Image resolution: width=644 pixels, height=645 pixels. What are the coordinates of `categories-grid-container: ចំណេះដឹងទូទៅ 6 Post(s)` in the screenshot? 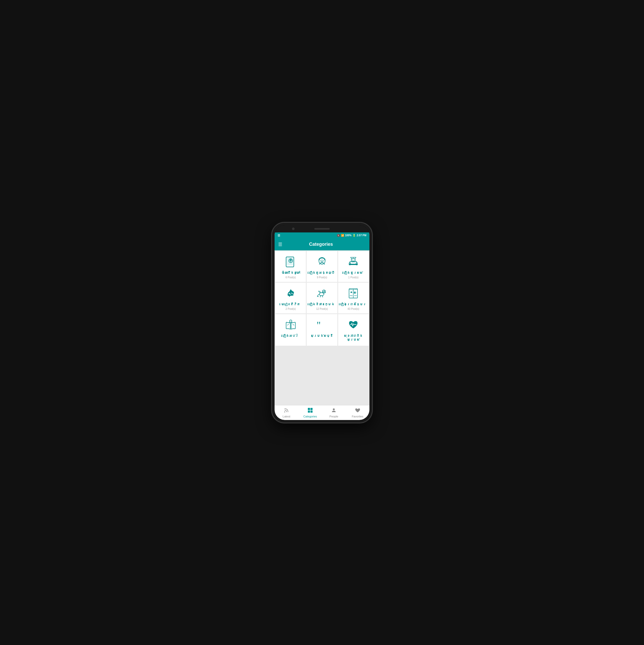 It's located at (322, 328).